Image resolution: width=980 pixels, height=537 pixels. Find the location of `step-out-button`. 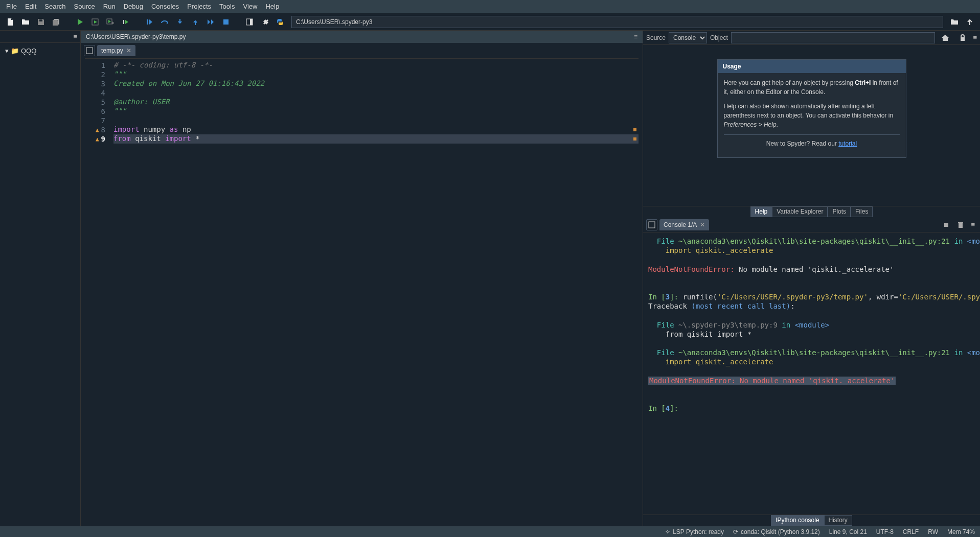

step-out-button is located at coordinates (195, 22).